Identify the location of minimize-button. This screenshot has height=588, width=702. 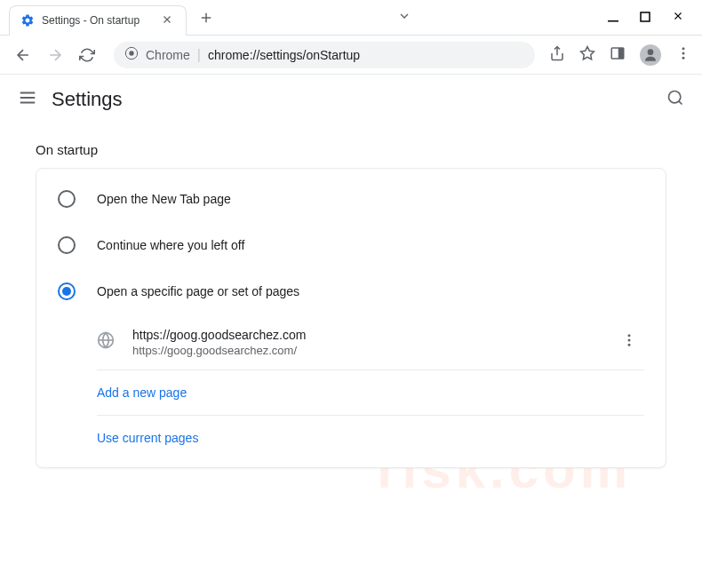
(613, 18).